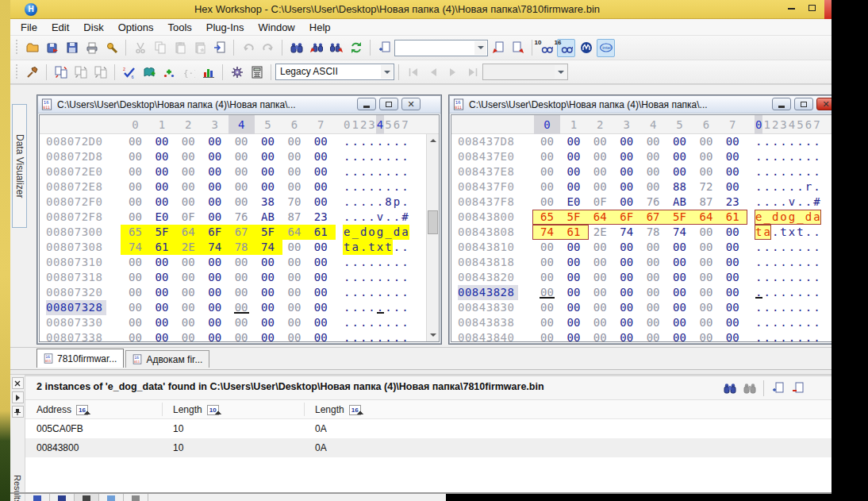 Image resolution: width=868 pixels, height=501 pixels. I want to click on find-combobox, so click(441, 48).